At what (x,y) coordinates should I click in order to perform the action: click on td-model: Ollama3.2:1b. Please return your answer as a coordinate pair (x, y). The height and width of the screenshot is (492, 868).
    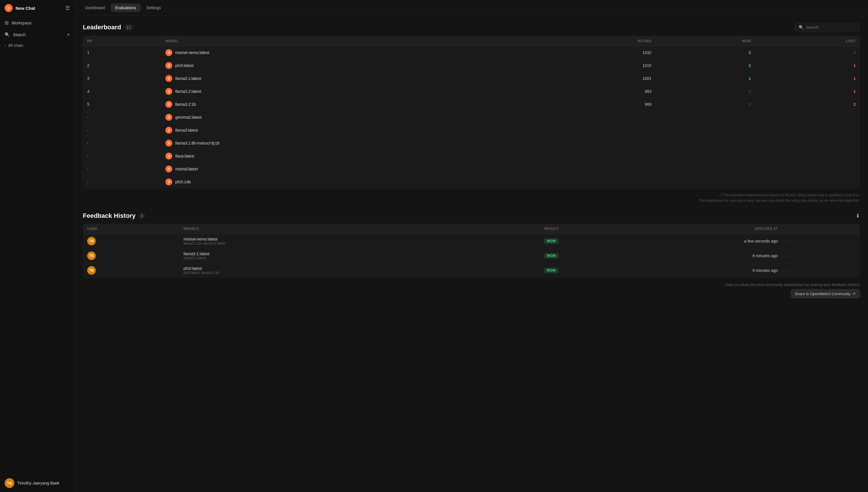
    Looking at the image, I should click on (344, 104).